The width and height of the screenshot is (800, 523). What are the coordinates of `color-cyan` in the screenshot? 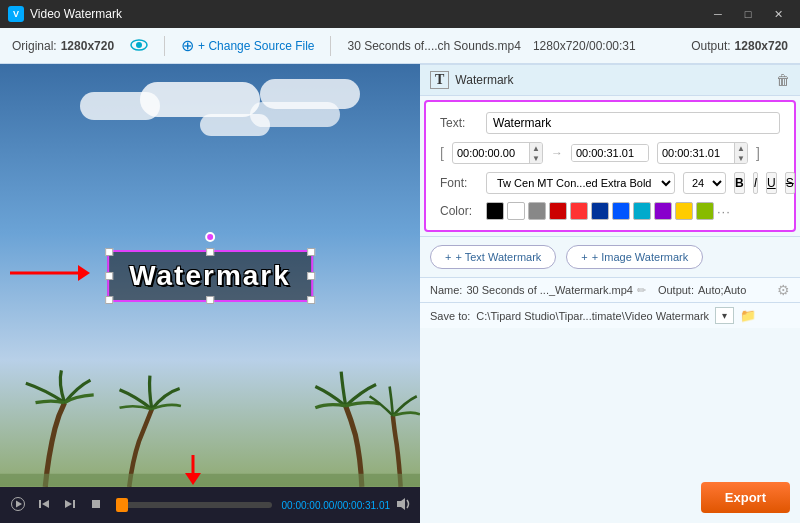 It's located at (642, 211).